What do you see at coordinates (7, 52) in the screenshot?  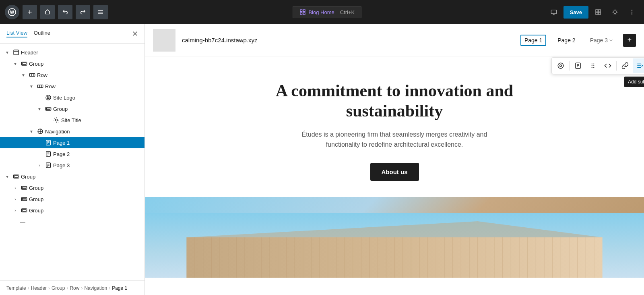 I see `toggle-header: ▼` at bounding box center [7, 52].